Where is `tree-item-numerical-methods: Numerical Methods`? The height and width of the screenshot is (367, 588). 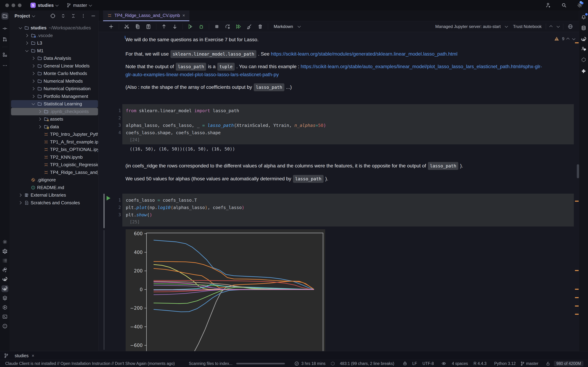
tree-item-numerical-methods: Numerical Methods is located at coordinates (54, 81).